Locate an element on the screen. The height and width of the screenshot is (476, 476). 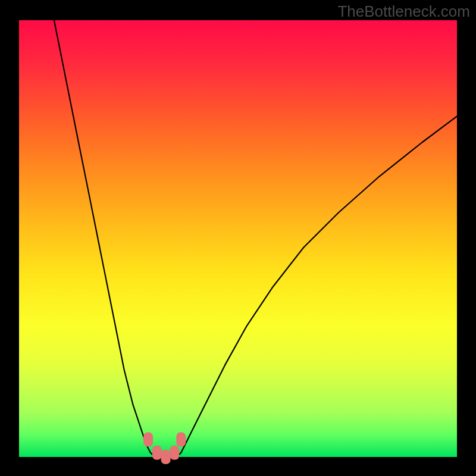
watermark-text: TheBottleneck.com is located at coordinates (403, 12).